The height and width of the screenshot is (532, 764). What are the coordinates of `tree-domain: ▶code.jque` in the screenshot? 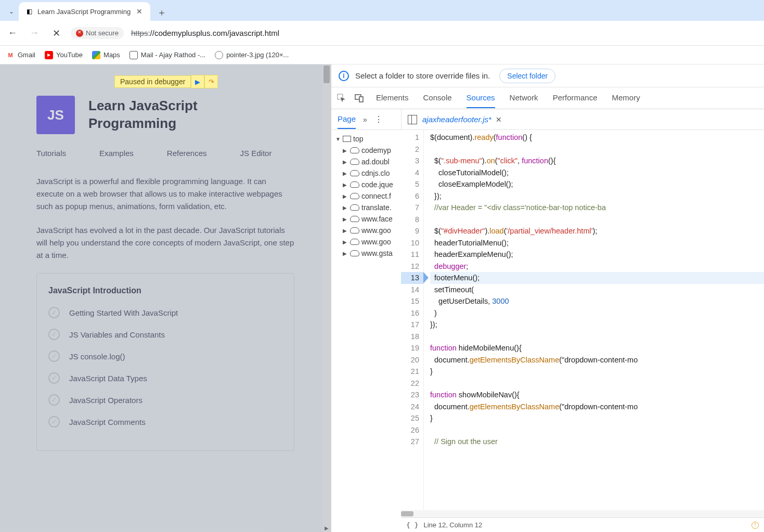 It's located at (366, 185).